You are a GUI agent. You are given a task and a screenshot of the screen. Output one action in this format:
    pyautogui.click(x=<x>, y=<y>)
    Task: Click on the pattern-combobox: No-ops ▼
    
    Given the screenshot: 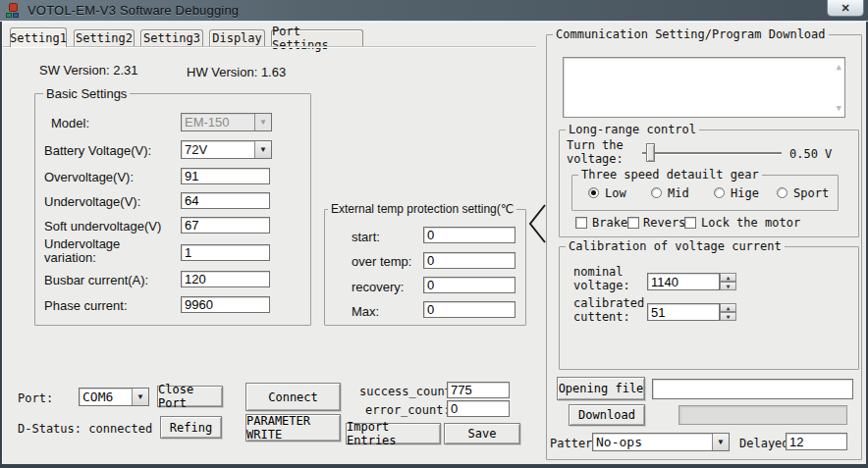 What is the action you would take?
    pyautogui.click(x=661, y=442)
    